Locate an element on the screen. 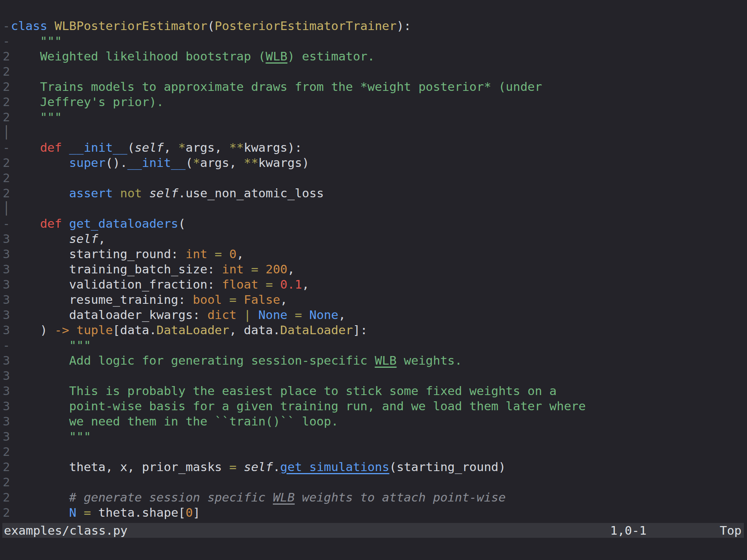  code-text: super().__init__(*args, **kwargs) is located at coordinates (160, 163).